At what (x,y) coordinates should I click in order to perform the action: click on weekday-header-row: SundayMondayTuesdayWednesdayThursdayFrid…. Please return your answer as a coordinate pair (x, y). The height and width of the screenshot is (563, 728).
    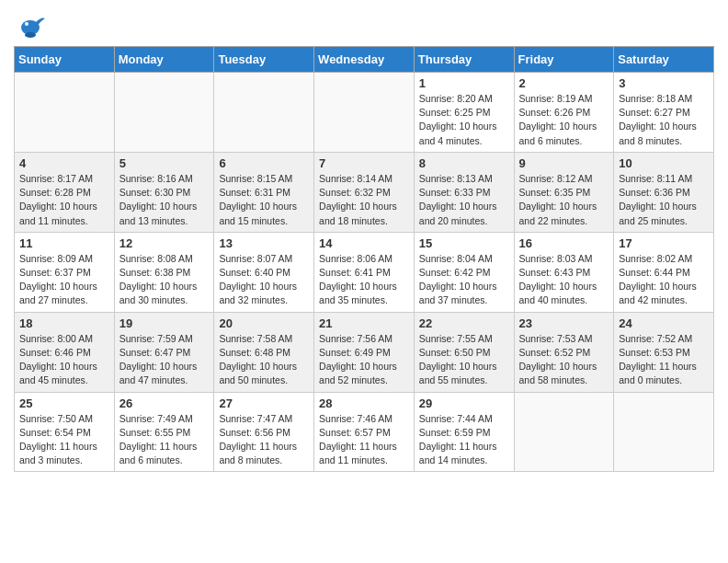
    Looking at the image, I should click on (364, 60).